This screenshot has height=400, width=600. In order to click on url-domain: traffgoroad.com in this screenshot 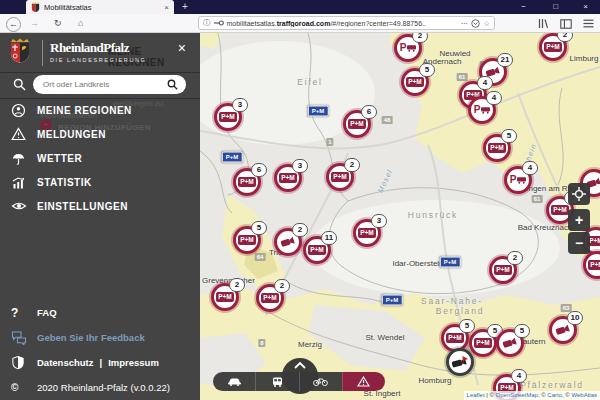, I will do `click(304, 24)`.